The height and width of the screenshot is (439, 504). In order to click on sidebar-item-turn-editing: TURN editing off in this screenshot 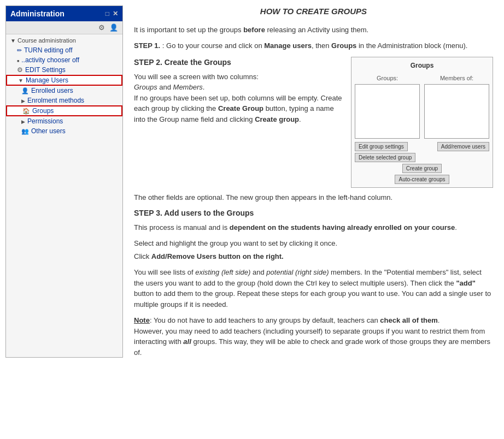, I will do `click(65, 50)`.